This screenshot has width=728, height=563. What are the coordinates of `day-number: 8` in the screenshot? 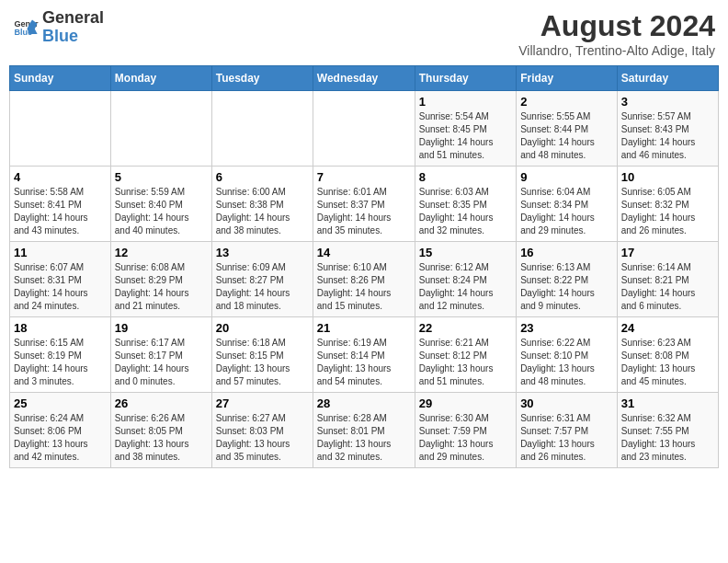 It's located at (465, 177).